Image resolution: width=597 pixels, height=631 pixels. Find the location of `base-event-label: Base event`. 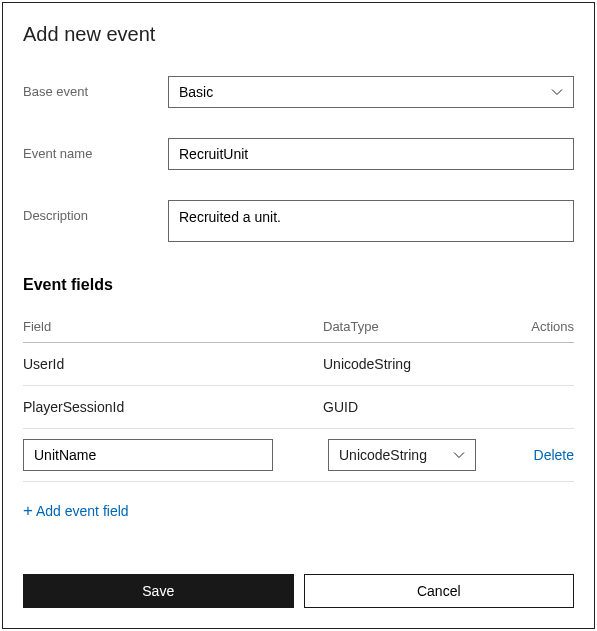

base-event-label: Base event is located at coordinates (96, 88).